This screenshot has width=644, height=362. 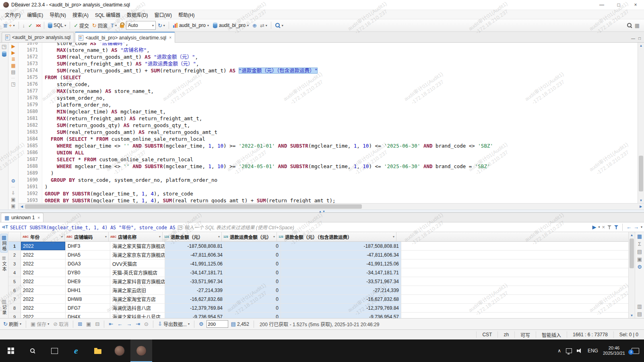 What do you see at coordinates (13, 84) in the screenshot?
I see `expand-panel-icon: ◳` at bounding box center [13, 84].